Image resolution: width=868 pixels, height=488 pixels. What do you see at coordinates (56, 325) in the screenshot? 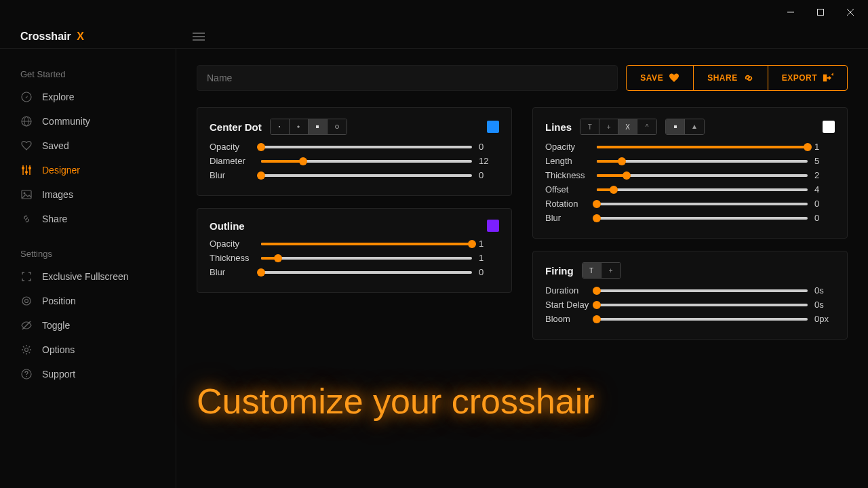
I see `sidebar-item-label: Toggle` at bounding box center [56, 325].